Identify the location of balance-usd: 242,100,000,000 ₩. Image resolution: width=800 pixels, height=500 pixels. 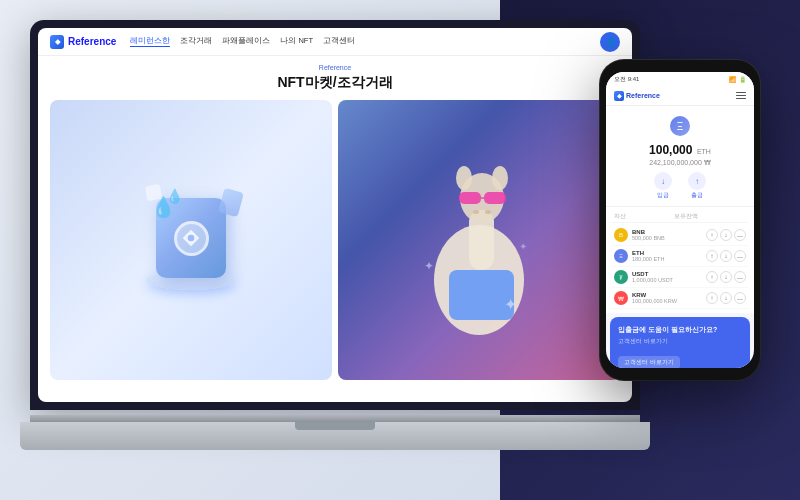
(680, 163).